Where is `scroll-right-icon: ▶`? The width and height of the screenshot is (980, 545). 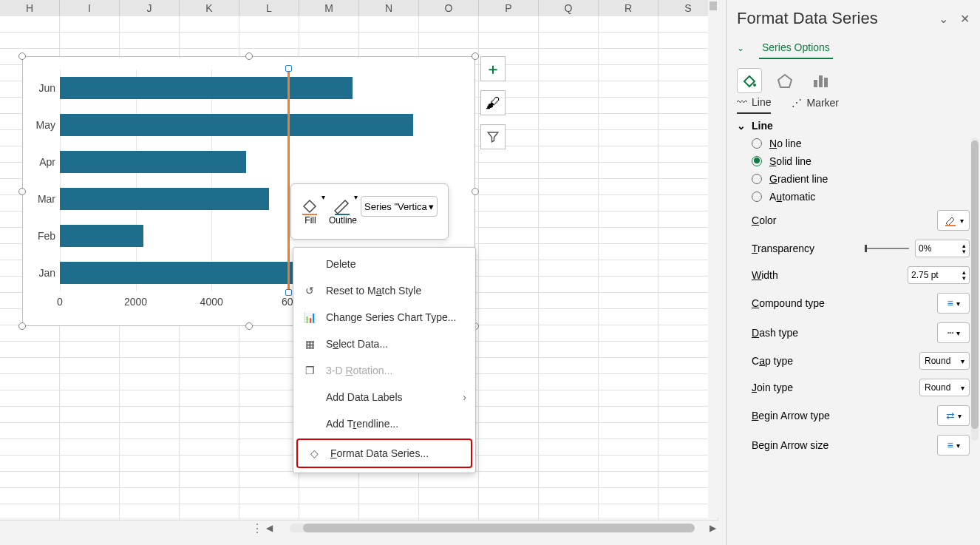
scroll-right-icon: ▶ is located at coordinates (712, 528).